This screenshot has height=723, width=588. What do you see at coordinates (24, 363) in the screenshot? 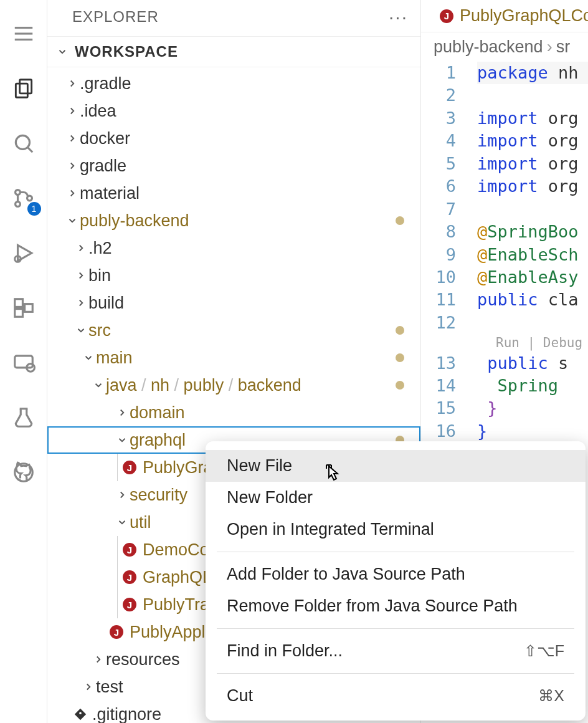
I see `remote-icon` at bounding box center [24, 363].